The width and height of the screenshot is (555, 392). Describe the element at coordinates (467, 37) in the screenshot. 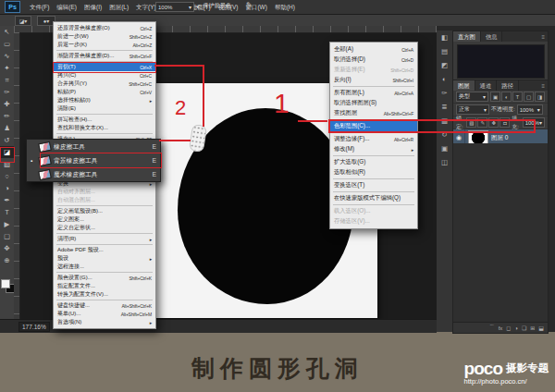

I see `tab-histogram: 直方图` at that location.